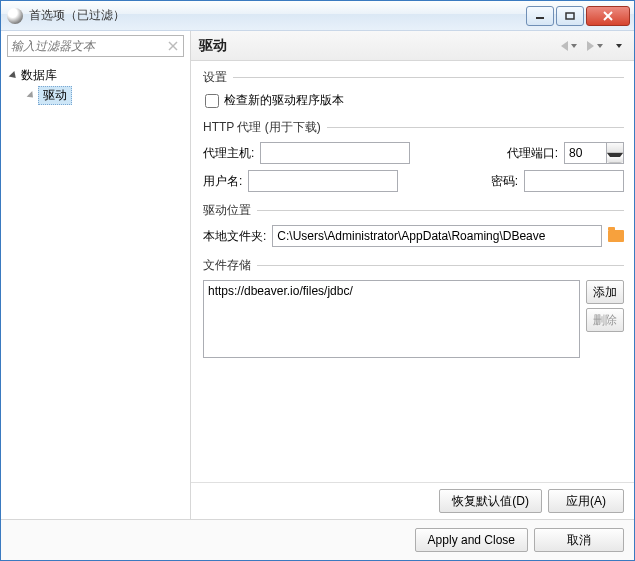 The image size is (635, 561). What do you see at coordinates (318, 16) in the screenshot?
I see `titlebar: 首选项（已过滤）` at bounding box center [318, 16].